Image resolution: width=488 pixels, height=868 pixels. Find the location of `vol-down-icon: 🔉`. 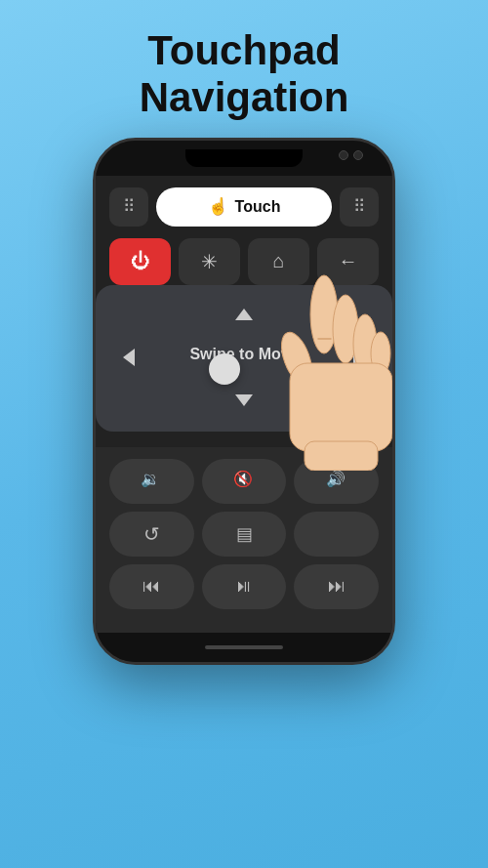

vol-down-icon: 🔉 is located at coordinates (151, 480).